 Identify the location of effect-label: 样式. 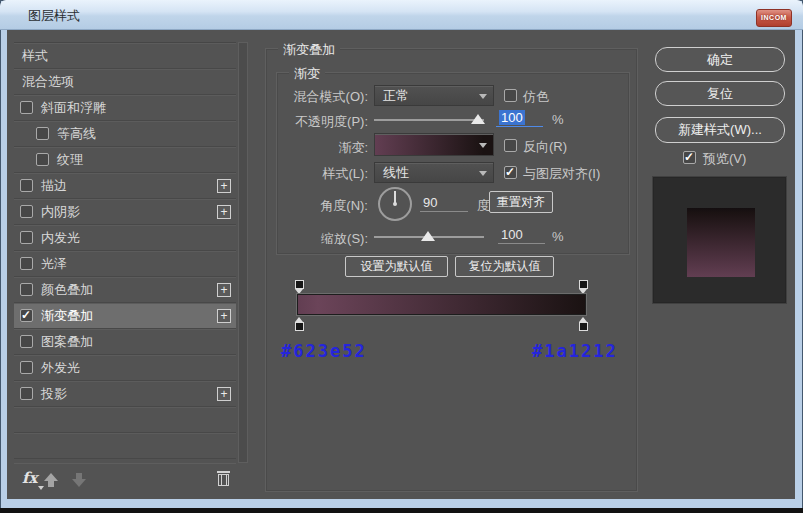
(35, 56).